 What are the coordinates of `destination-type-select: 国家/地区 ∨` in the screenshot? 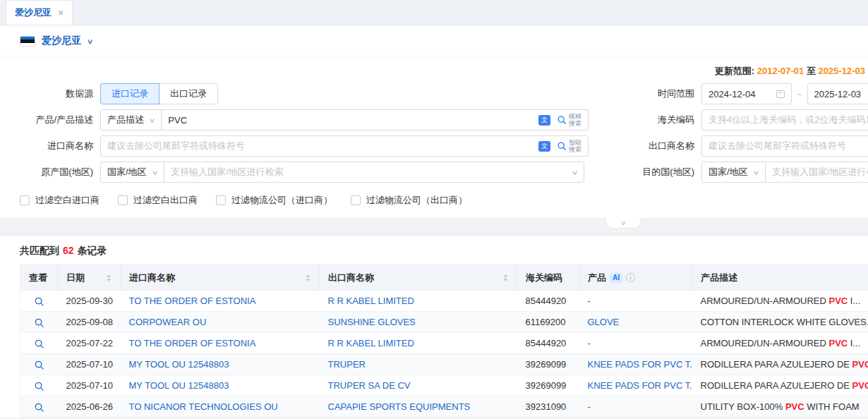 It's located at (734, 172).